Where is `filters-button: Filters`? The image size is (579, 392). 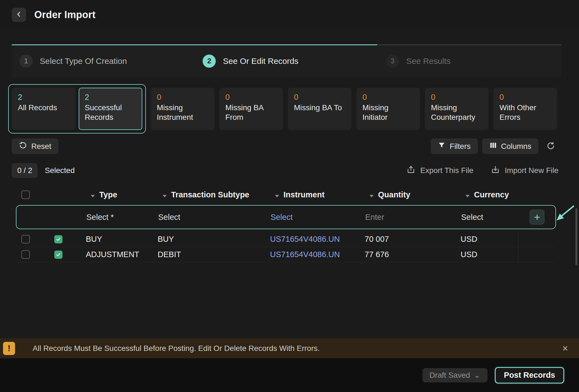 filters-button: Filters is located at coordinates (454, 146).